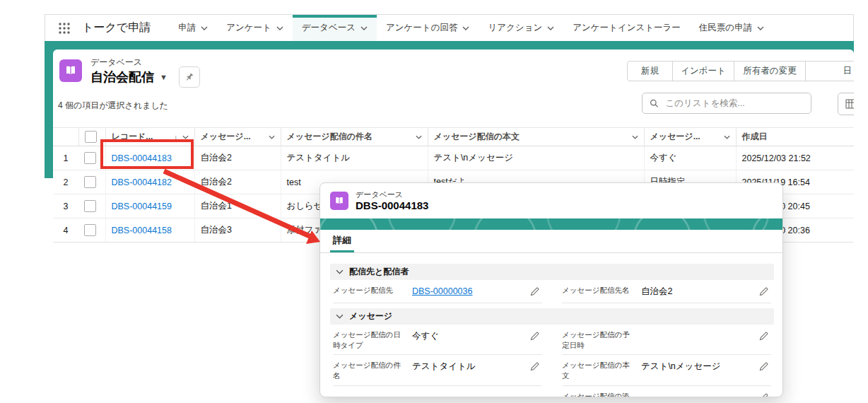 Image resolution: width=868 pixels, height=403 pixels. Describe the element at coordinates (850, 104) in the screenshot. I see `table-icon` at that location.